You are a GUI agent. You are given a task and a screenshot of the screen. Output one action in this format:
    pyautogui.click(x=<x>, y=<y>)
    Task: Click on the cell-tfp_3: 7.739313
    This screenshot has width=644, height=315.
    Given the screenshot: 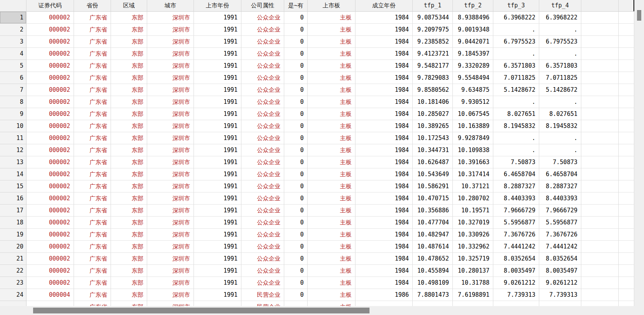 What is the action you would take?
    pyautogui.click(x=516, y=295)
    